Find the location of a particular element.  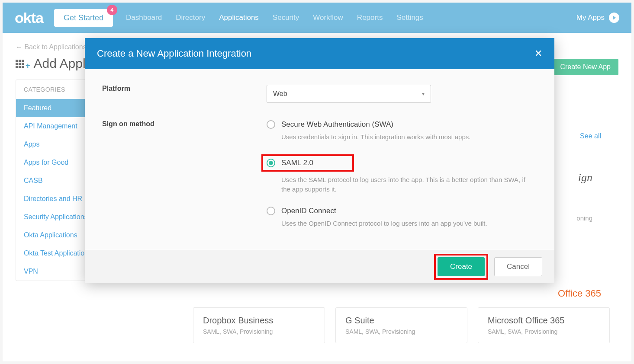

platform-value: Web is located at coordinates (280, 94).